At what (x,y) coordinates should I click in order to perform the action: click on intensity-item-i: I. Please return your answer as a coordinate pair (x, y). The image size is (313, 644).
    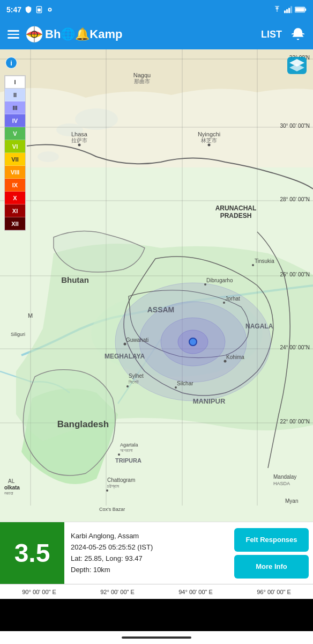
    Looking at the image, I should click on (15, 82).